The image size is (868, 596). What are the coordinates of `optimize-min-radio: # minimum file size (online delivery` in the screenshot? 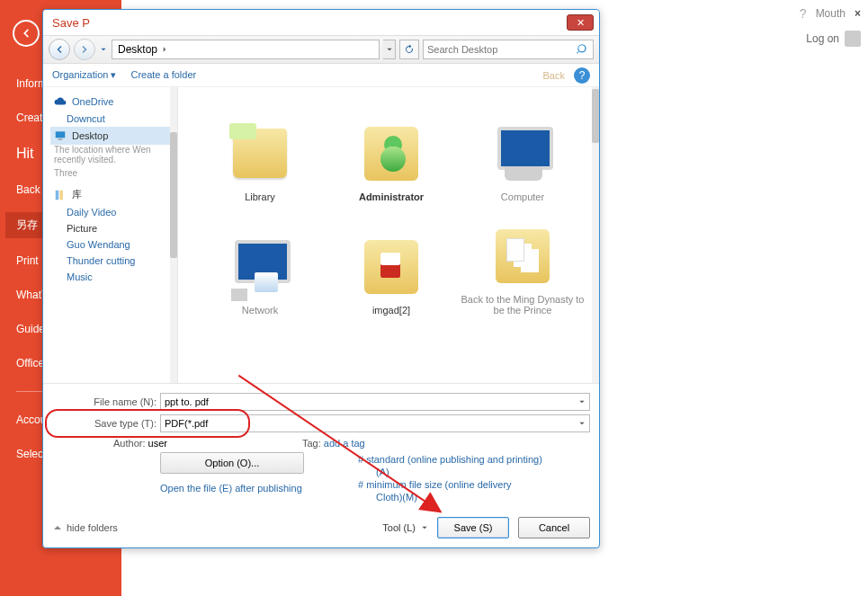 It's located at (450, 485).